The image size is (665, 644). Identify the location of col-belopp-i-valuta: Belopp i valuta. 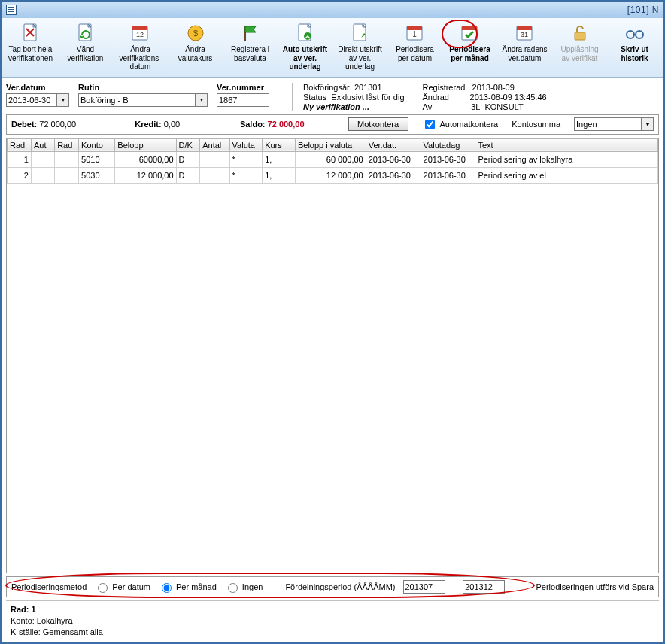
(330, 144).